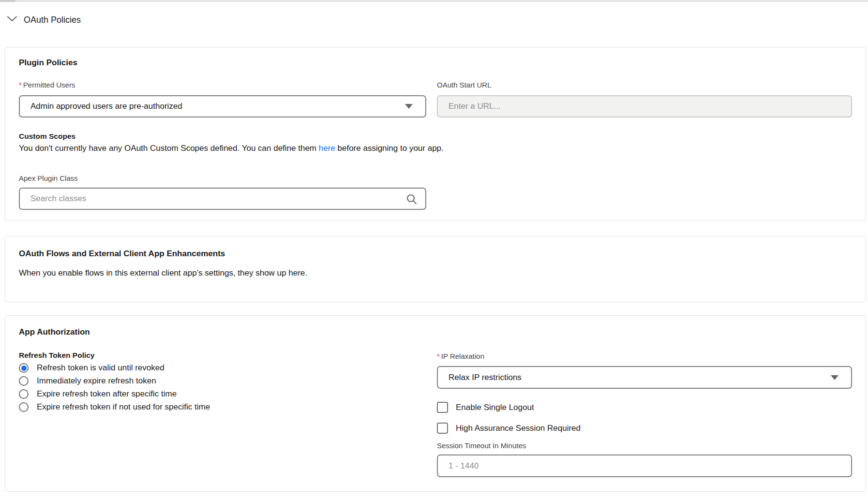  Describe the element at coordinates (486, 407) in the screenshot. I see `enable-single-logout-checkbox-row: Enable Single Logout` at that location.